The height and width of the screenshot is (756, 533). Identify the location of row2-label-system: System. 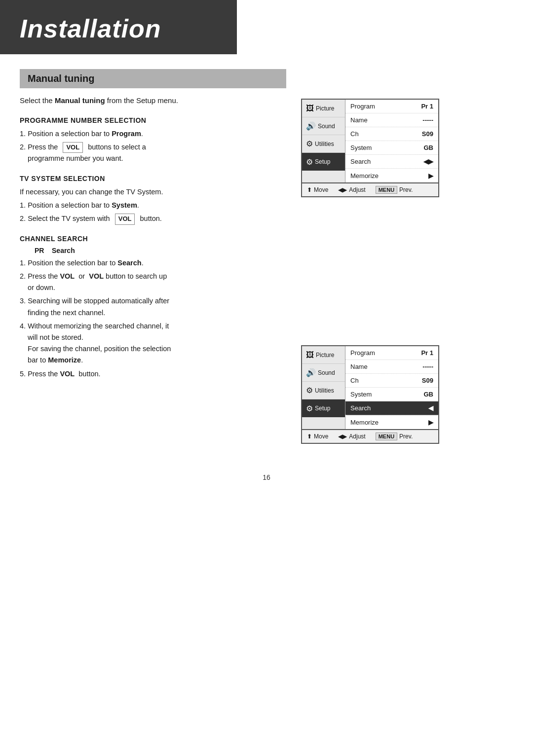
(361, 395).